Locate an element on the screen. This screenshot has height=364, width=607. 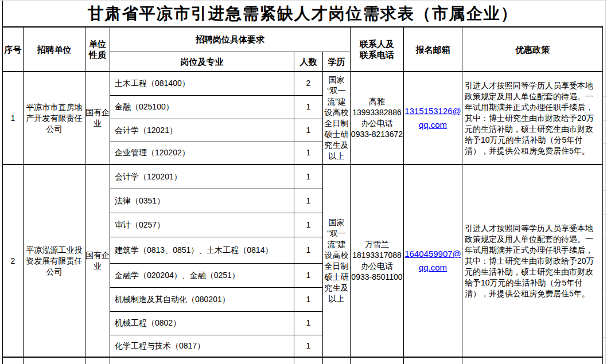
seq-cell: 1 is located at coordinates (13, 118).